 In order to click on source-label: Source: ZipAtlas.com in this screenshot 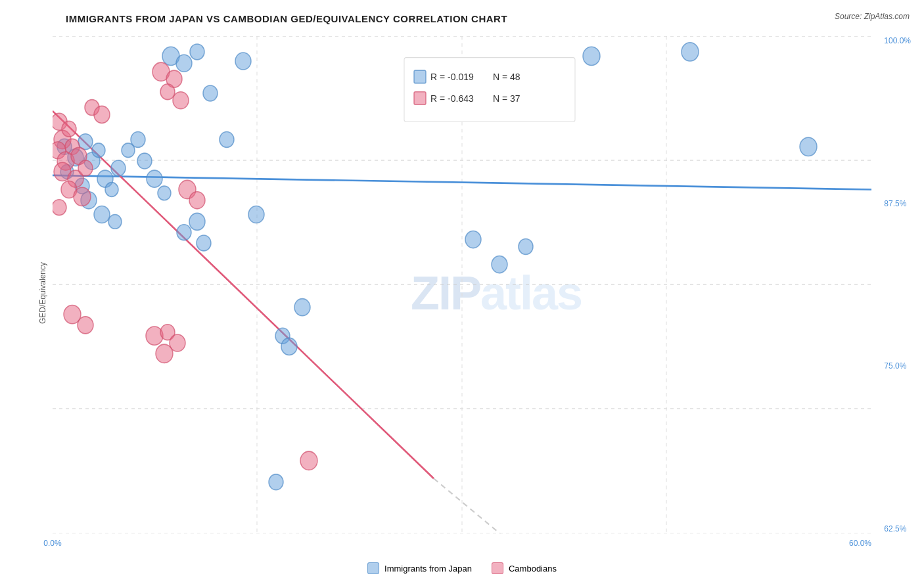, I will do `click(872, 16)`.